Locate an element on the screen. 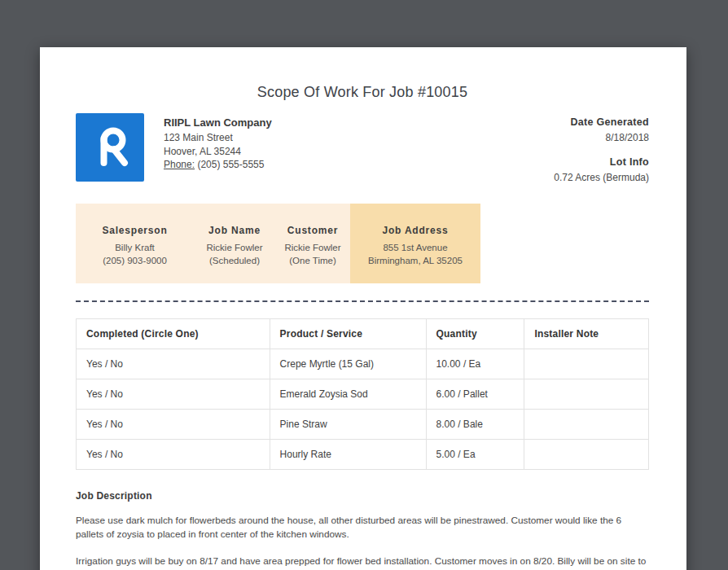  customer-type: (One Time) is located at coordinates (313, 261).